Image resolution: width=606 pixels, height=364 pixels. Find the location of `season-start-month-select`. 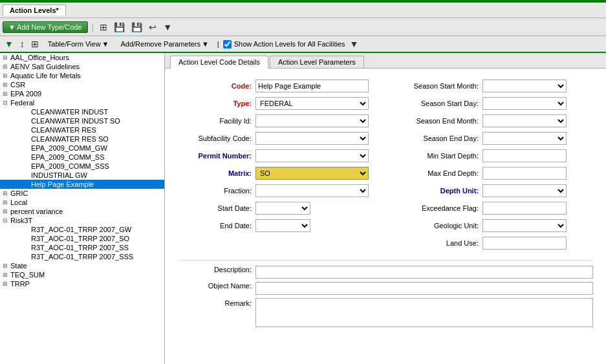

season-start-month-select is located at coordinates (525, 86).